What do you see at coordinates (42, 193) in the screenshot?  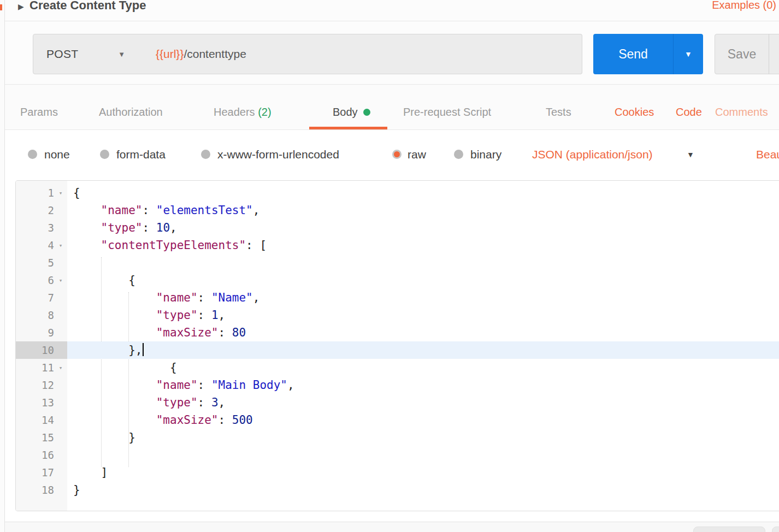 I see `gutter-cell: 1▾` at bounding box center [42, 193].